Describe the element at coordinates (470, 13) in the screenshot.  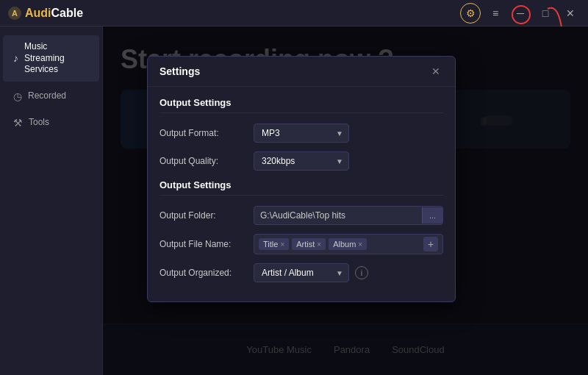
I see `settings-button: ⚙` at that location.